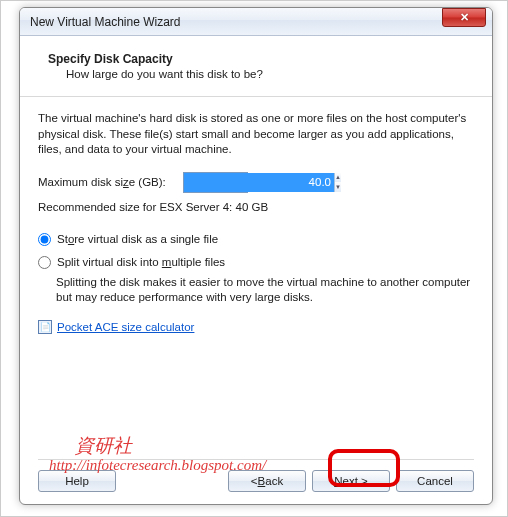  What do you see at coordinates (338, 187) in the screenshot?
I see `spinner-down-icon: ▼` at bounding box center [338, 187].